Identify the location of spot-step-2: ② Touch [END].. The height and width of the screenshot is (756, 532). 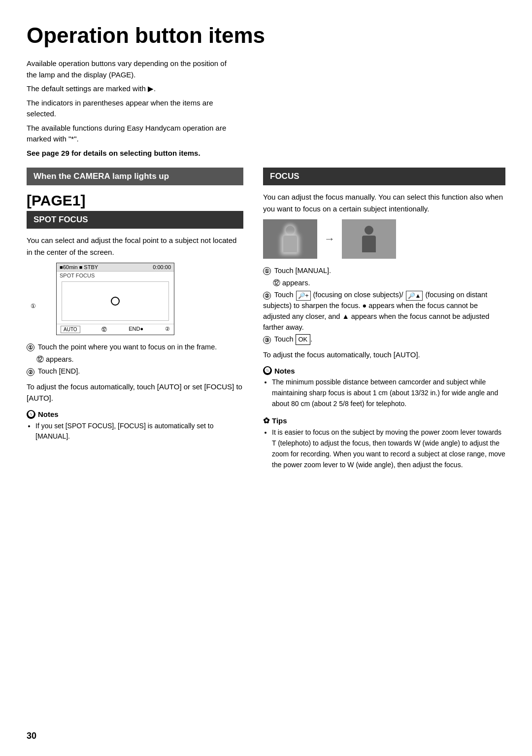
(135, 372).